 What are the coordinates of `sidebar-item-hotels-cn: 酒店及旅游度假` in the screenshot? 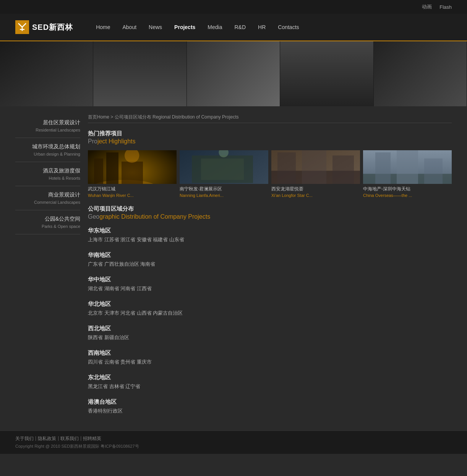 It's located at (48, 171).